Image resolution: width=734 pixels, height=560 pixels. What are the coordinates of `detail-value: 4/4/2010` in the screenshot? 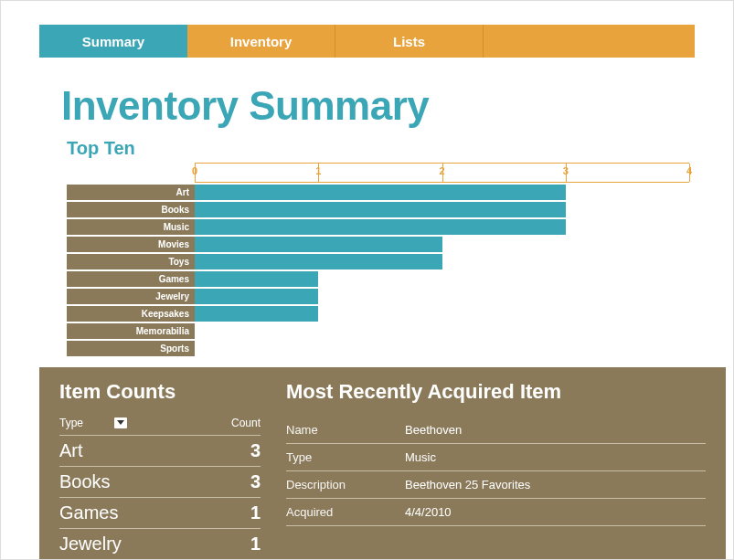 It's located at (556, 512).